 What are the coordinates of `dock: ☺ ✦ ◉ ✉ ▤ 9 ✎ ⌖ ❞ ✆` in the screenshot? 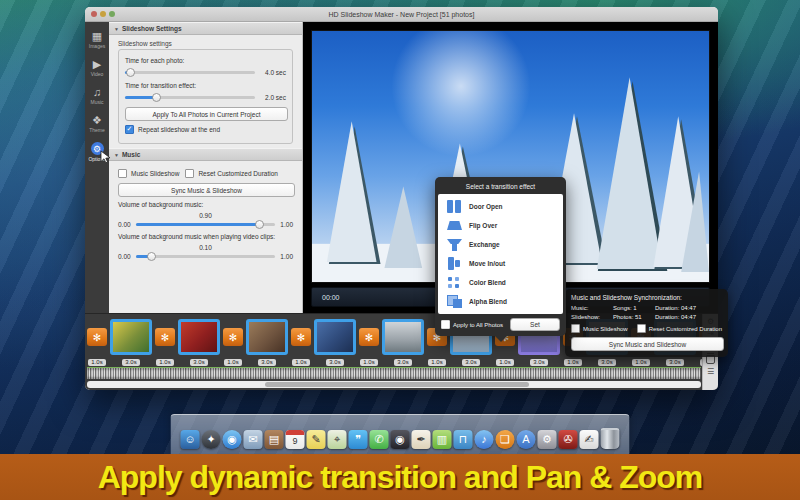 It's located at (400, 434).